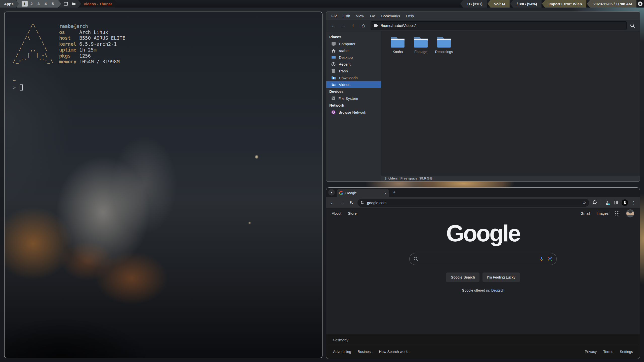 The height and width of the screenshot is (362, 644). What do you see at coordinates (333, 203) in the screenshot?
I see `browser-back-button: ←` at bounding box center [333, 203].